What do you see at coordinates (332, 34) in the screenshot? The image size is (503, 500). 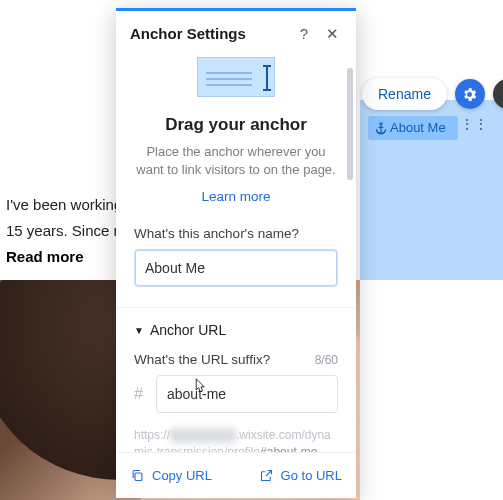 I see `panel-close-button: ✕` at bounding box center [332, 34].